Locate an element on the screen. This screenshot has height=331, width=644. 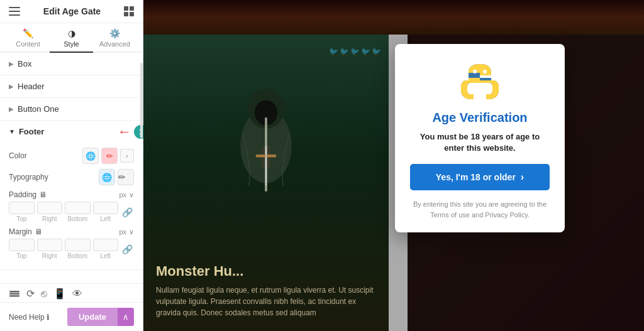
hamburger-menu-button is located at coordinates (14, 11).